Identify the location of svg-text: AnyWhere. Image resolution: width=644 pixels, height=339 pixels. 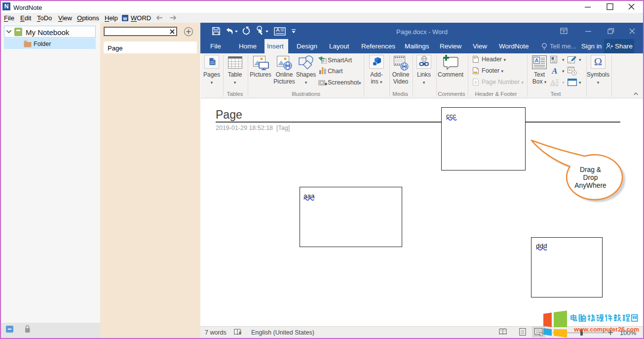
(590, 186).